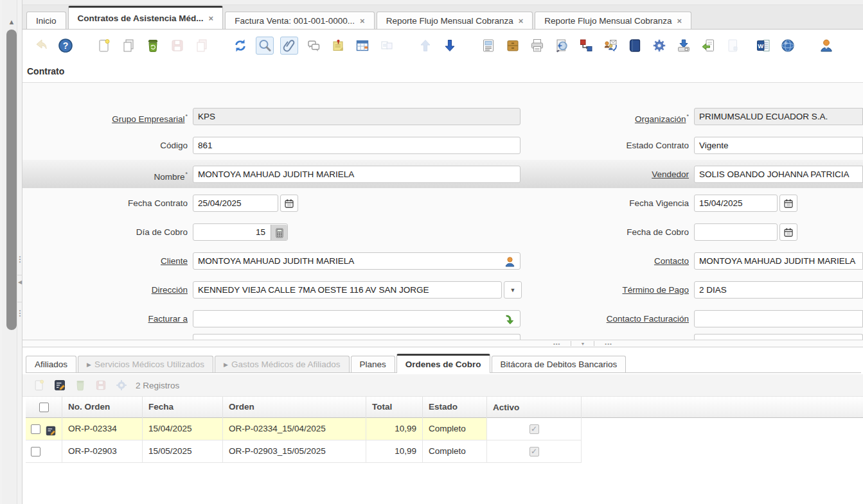 Image resolution: width=863 pixels, height=504 pixels. I want to click on table-row: OR-P-02903 15/05/2025 OR-P-02903_15/05/2…, so click(445, 452).